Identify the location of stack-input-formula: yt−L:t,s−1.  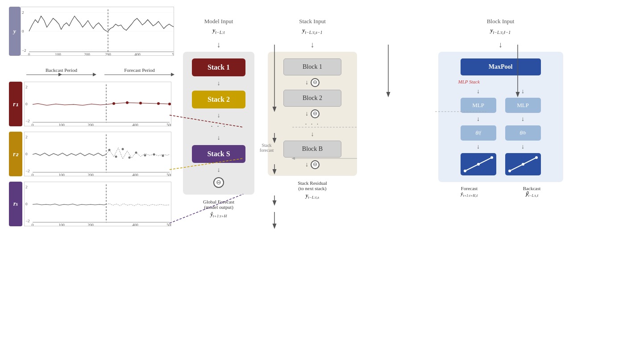
(312, 31).